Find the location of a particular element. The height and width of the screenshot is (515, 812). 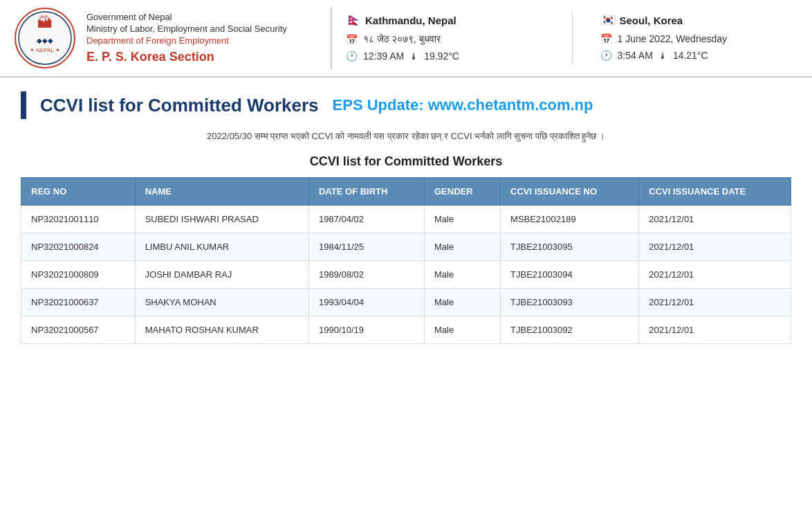

kathmandu-city: Kathmandu, Nepal is located at coordinates (411, 21).